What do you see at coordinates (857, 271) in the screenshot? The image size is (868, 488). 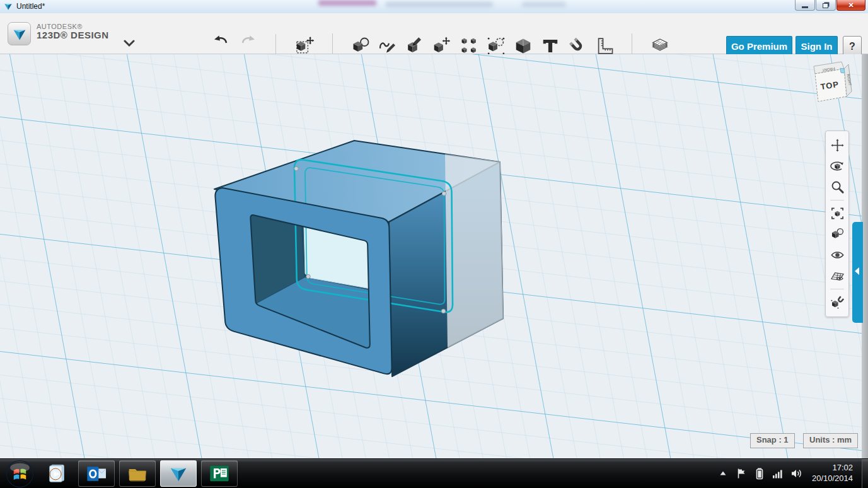 I see `expand-left-icon` at bounding box center [857, 271].